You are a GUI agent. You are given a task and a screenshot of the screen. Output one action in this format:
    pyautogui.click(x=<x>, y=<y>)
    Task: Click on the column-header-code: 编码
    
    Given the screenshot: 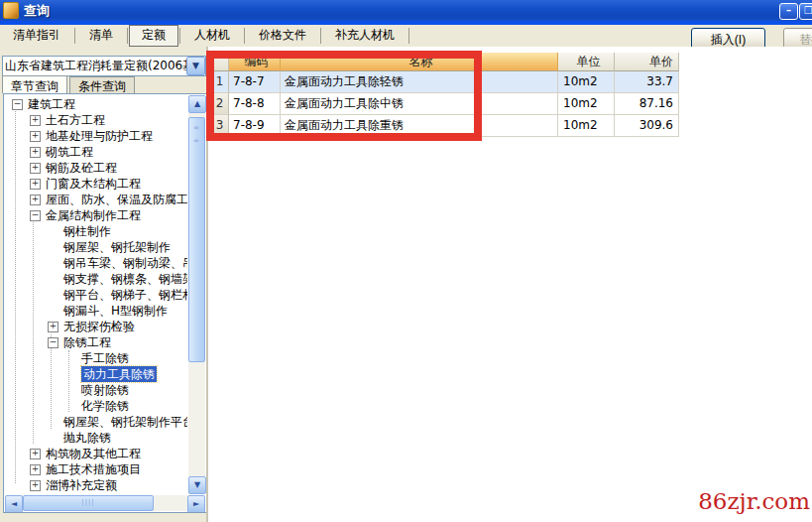 What is the action you would take?
    pyautogui.click(x=255, y=62)
    